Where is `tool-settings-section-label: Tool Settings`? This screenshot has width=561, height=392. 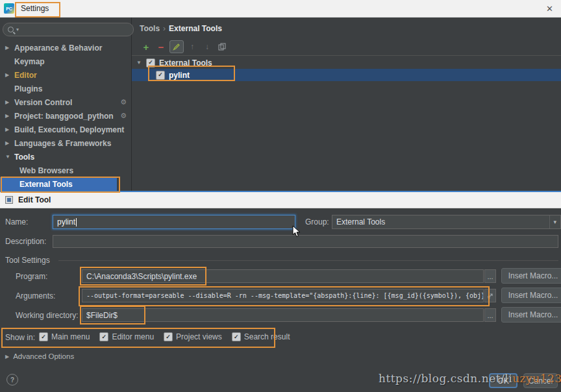
tool-settings-section-label: Tool Settings is located at coordinates (27, 260).